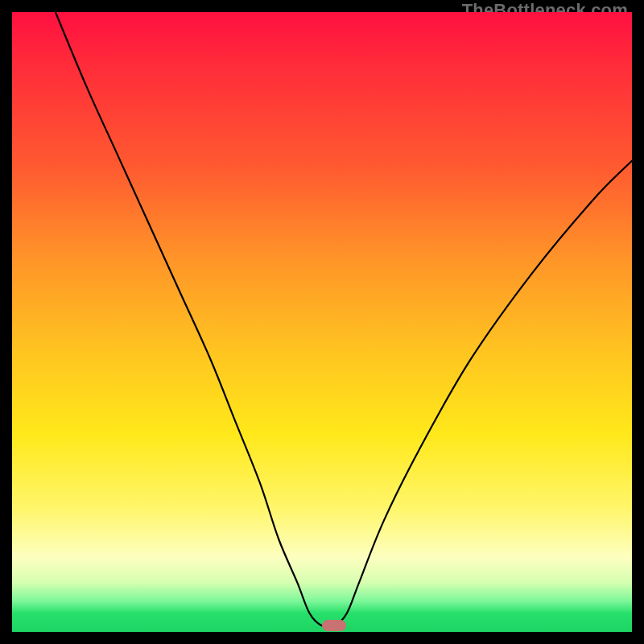 This screenshot has height=644, width=644. I want to click on optimal-marker, so click(334, 625).